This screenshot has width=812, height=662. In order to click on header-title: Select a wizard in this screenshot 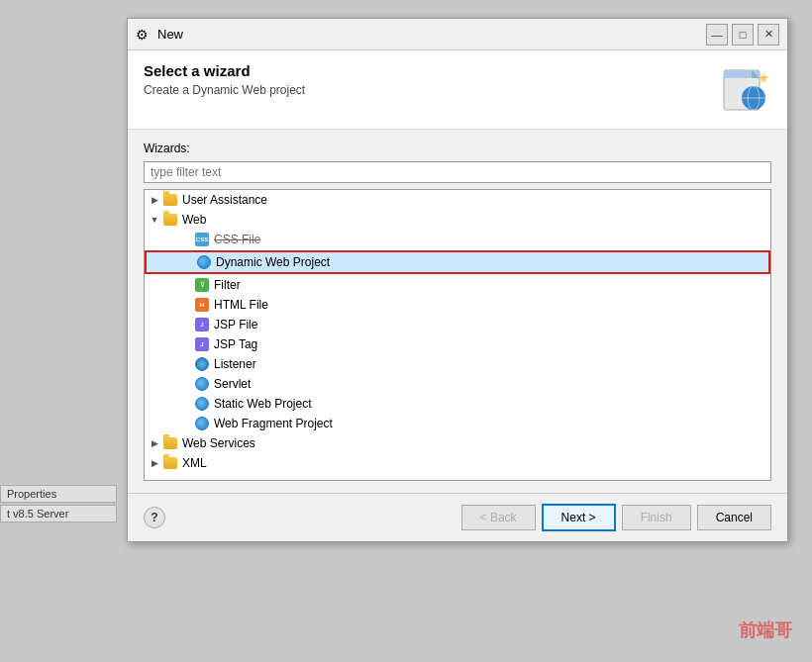, I will do `click(224, 71)`.